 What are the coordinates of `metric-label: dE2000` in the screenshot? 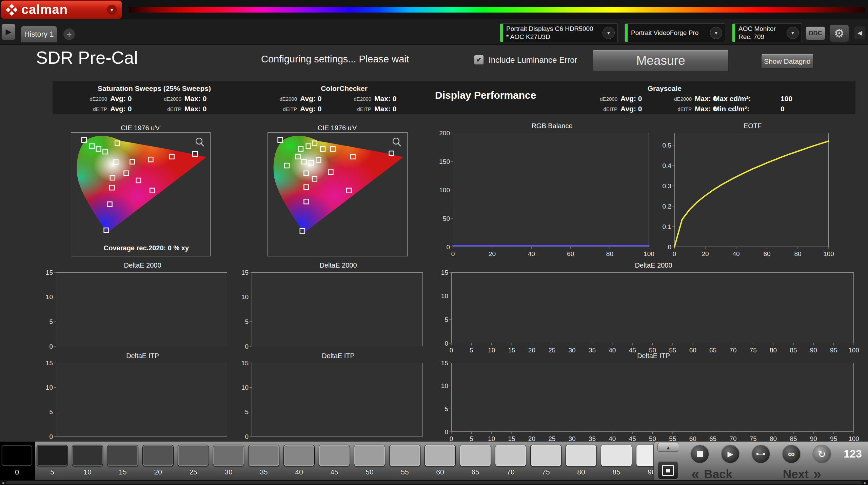 It's located at (95, 99).